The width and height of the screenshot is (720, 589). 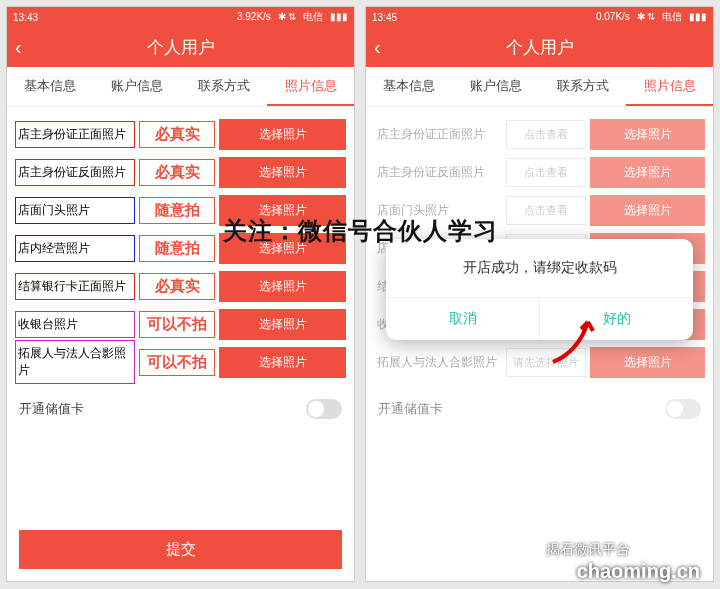 What do you see at coordinates (577, 550) in the screenshot?
I see `wechat-watermark: 揭石微讯平台` at bounding box center [577, 550].